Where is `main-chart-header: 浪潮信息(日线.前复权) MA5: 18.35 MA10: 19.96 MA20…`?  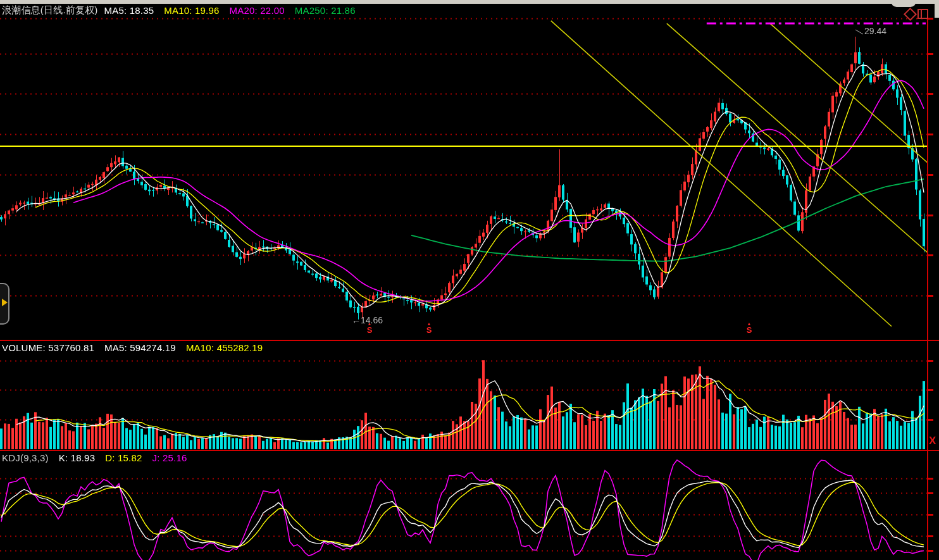 main-chart-header: 浪潮信息(日线.前复权) MA5: 18.35 MA10: 19.96 MA20… is located at coordinates (183, 10).